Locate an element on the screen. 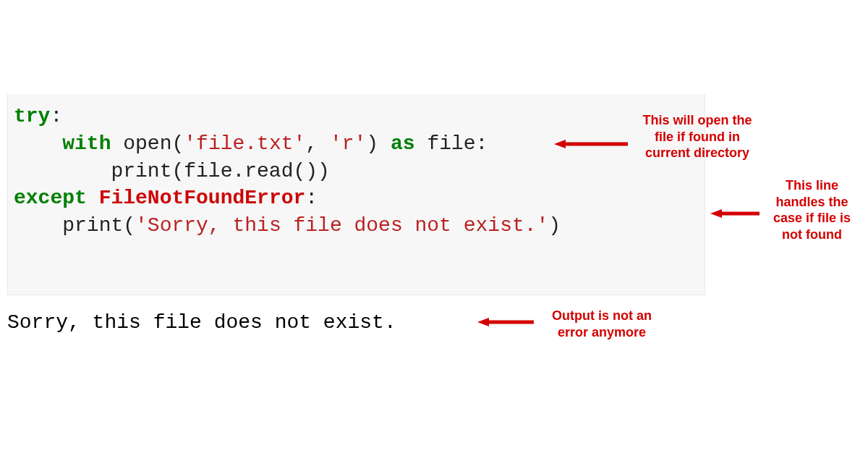  keyword-as: as is located at coordinates (403, 143).